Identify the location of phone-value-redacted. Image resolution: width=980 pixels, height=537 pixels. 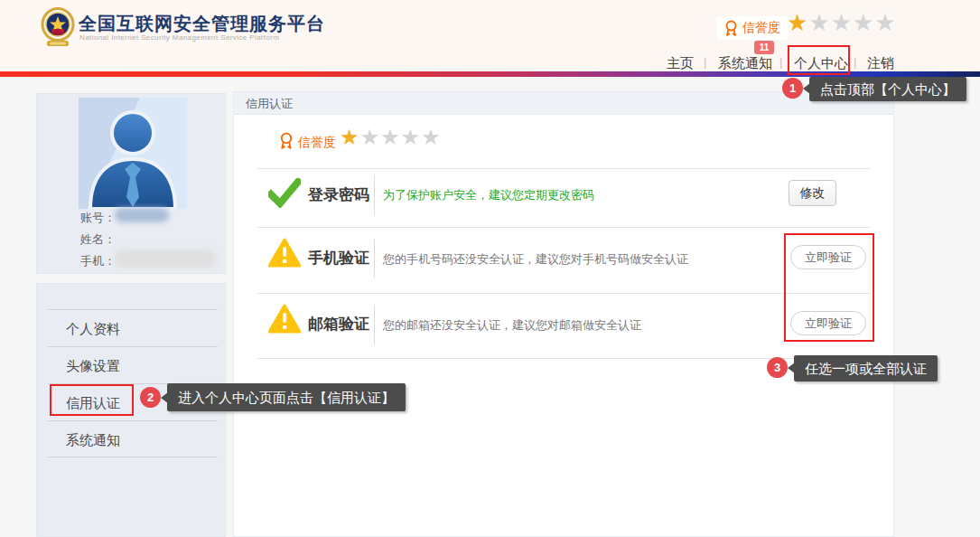
(165, 259).